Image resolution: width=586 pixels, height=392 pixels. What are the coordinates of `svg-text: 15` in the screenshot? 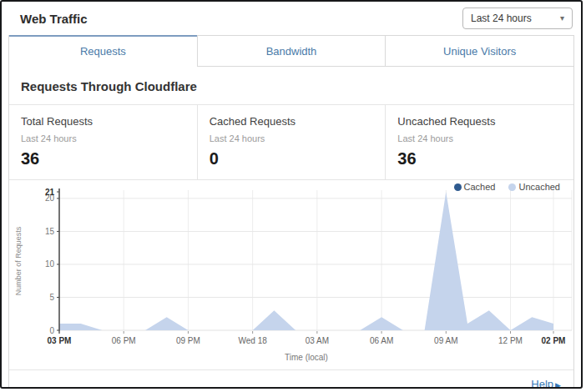 It's located at (50, 232).